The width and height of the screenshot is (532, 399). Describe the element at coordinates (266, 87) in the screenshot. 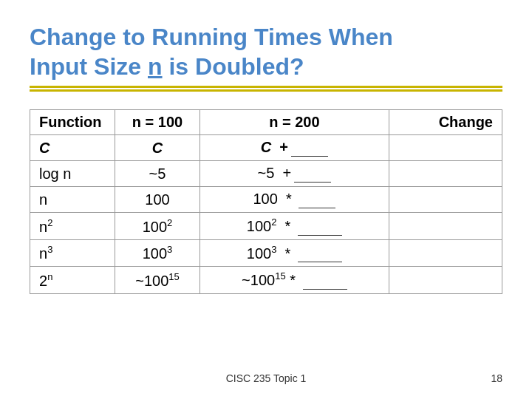

I see `title-divider` at that location.